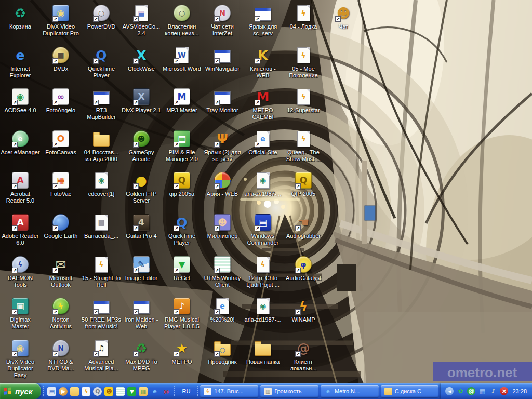  I want to click on language-indicator: RU, so click(186, 391).